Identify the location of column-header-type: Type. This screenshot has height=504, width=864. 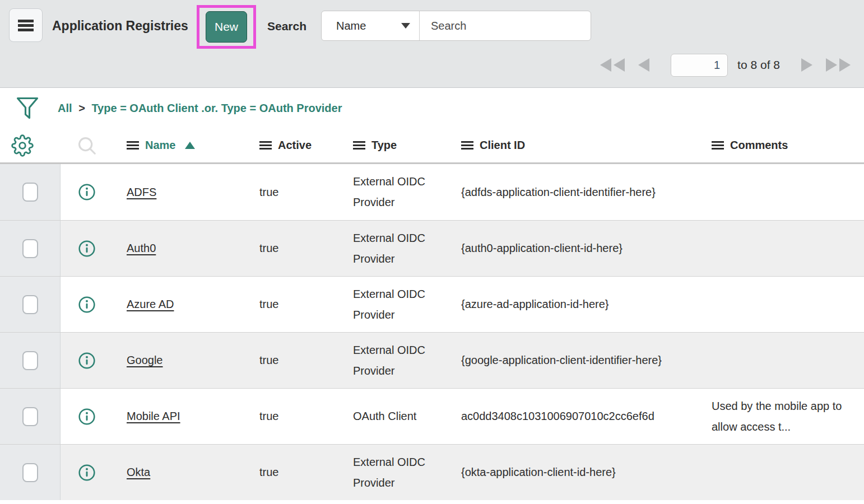
(402, 146).